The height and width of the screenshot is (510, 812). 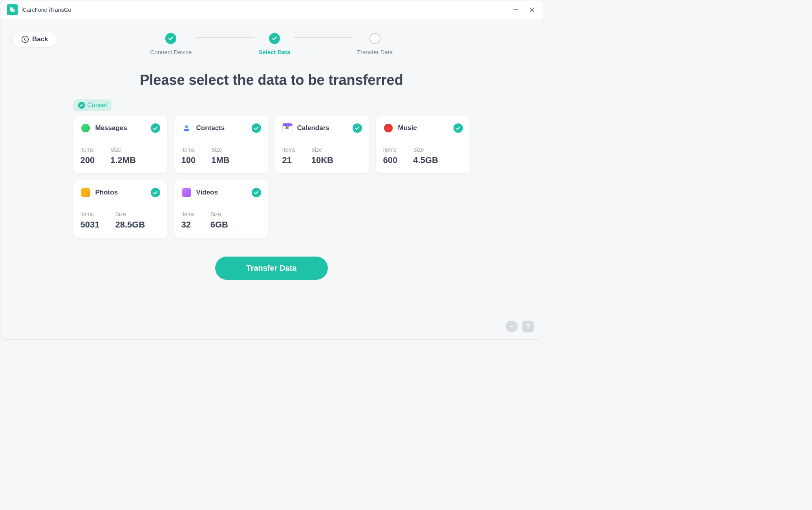 What do you see at coordinates (86, 193) in the screenshot?
I see `photos-icon` at bounding box center [86, 193].